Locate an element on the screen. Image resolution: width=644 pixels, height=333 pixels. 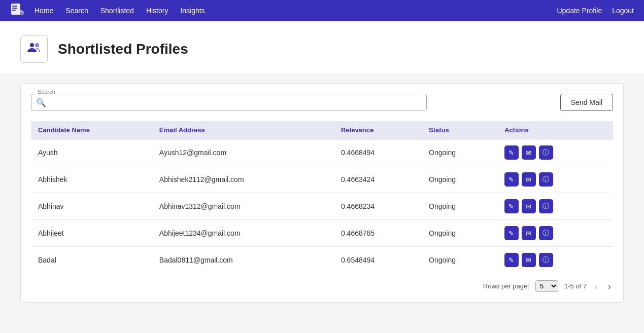
info-button-1: ⓘ is located at coordinates (546, 179).